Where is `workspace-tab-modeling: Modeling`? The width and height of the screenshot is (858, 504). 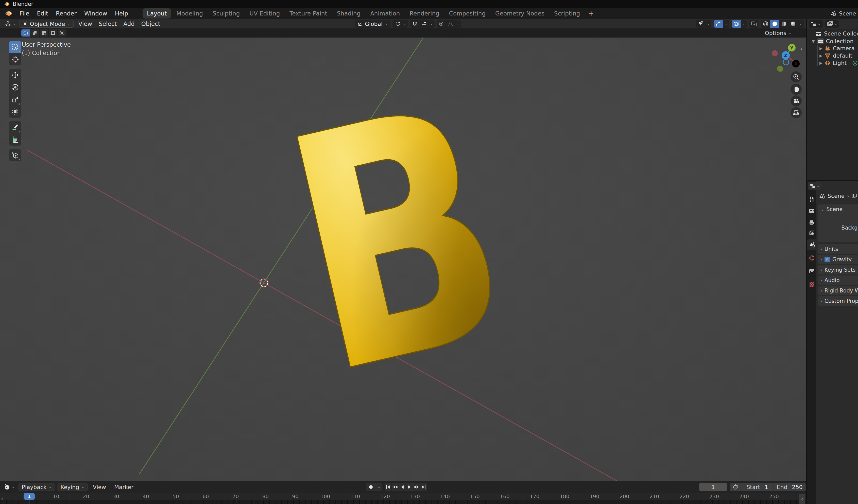
workspace-tab-modeling: Modeling is located at coordinates (190, 14).